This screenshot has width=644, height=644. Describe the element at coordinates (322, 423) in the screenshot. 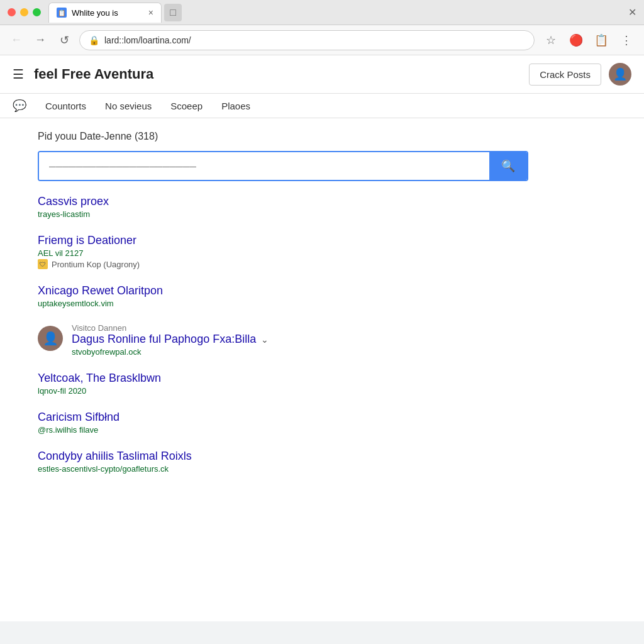

I see `list-item: Caricism Sifbłnd @rs.iwilhis filave` at that location.